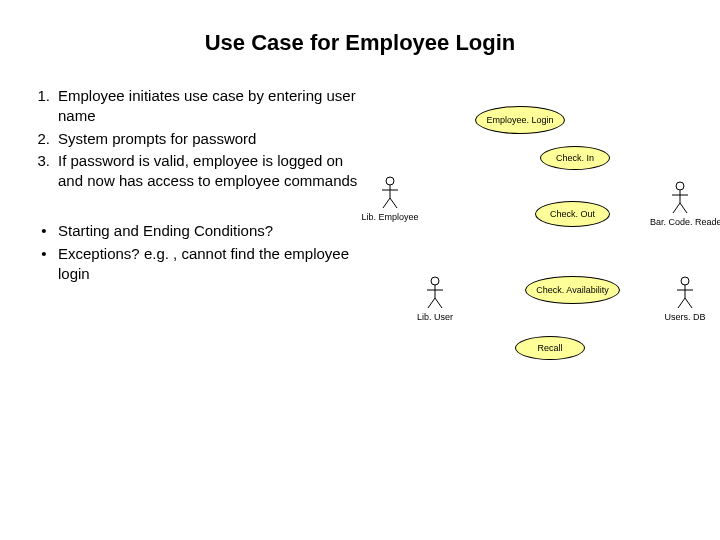 The width and height of the screenshot is (720, 540). Describe the element at coordinates (520, 120) in the screenshot. I see `usecase-employee-login: Employee. Login` at that location.